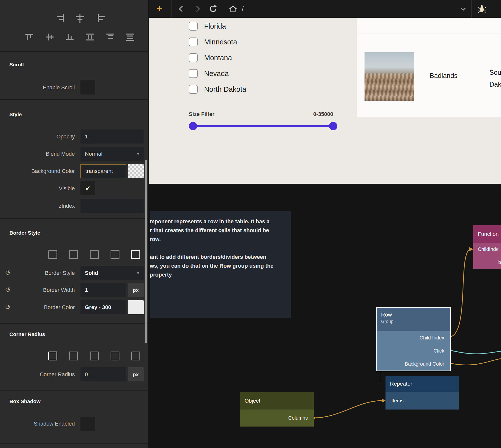 The width and height of the screenshot is (501, 448). I want to click on check-icon: ✔, so click(88, 188).